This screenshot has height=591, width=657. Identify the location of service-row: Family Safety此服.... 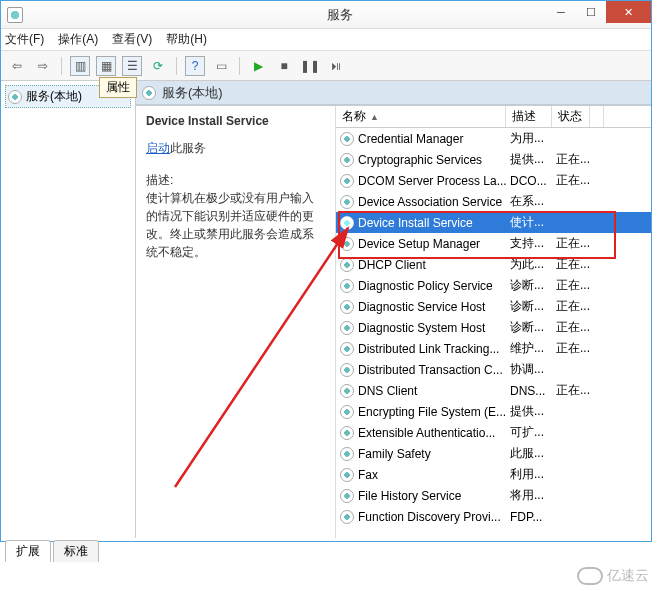
(494, 454).